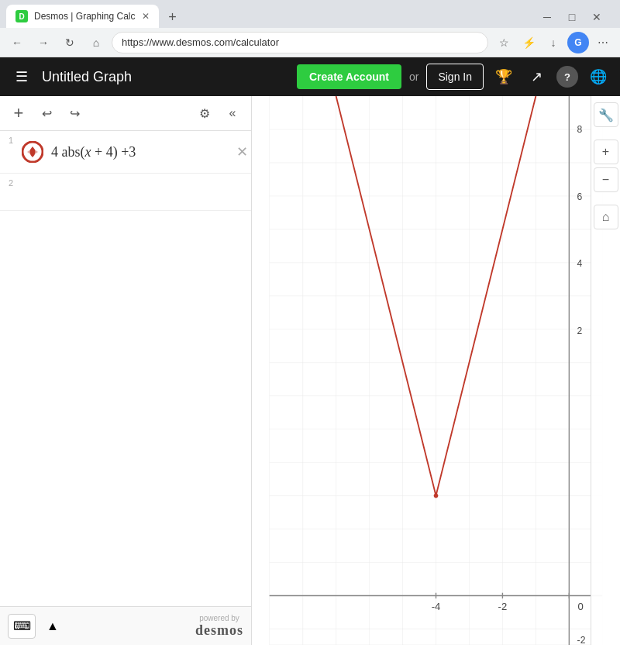  I want to click on hamburger-menu-button: ☰, so click(22, 77).